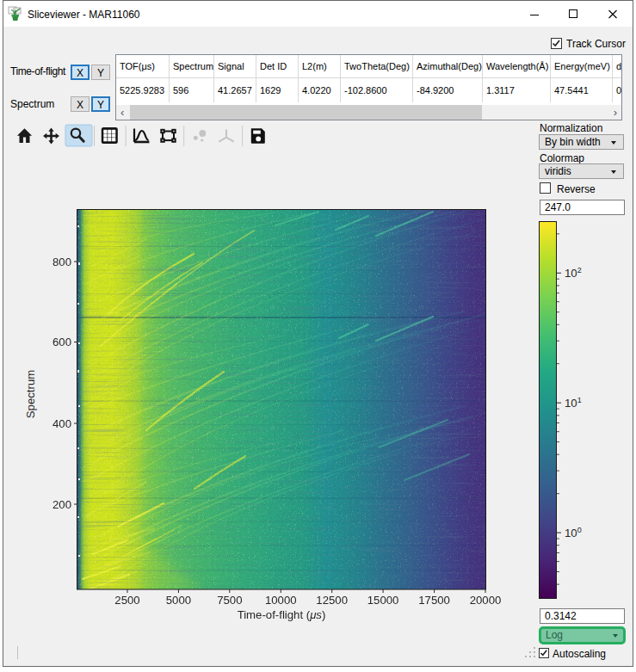  What do you see at coordinates (62, 423) in the screenshot?
I see `svg-text: 400` at bounding box center [62, 423].